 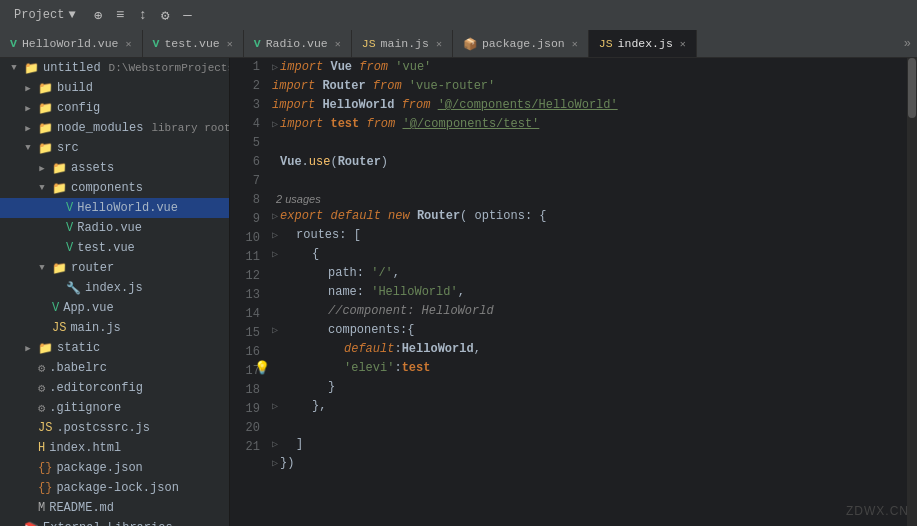 I want to click on tabs-overflow-icon: », so click(x=910, y=44).